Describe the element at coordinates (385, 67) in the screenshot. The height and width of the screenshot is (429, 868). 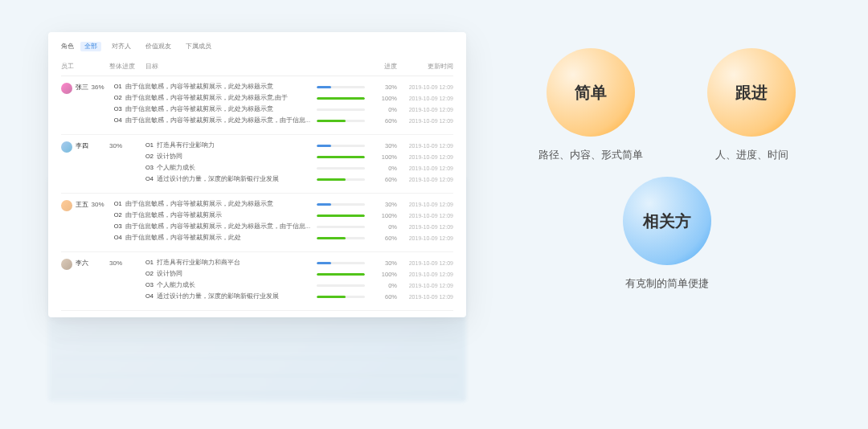
I see `th-pct: 进度` at that location.